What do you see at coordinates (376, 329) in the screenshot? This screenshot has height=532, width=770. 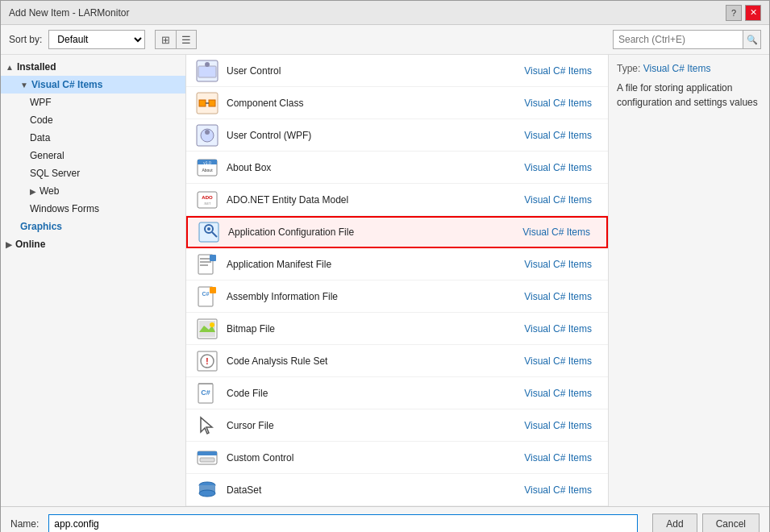 I see `item-name: Bitmap File` at bounding box center [376, 329].